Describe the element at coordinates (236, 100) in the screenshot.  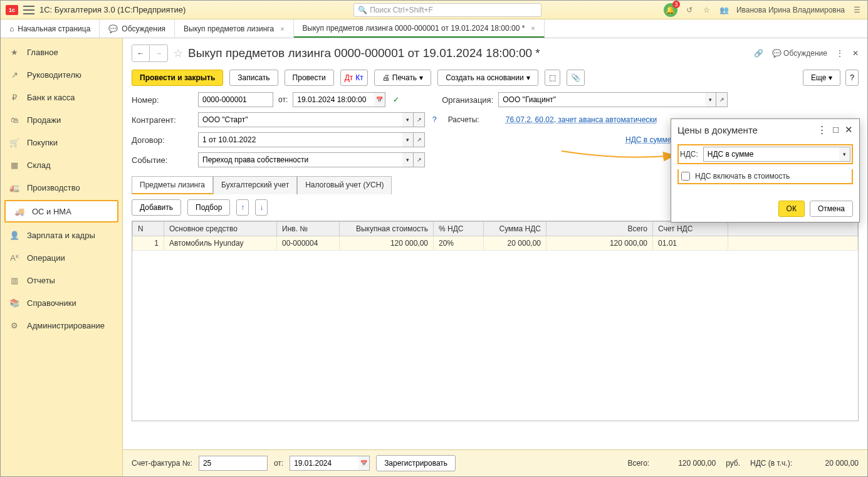
I see `number-input` at that location.